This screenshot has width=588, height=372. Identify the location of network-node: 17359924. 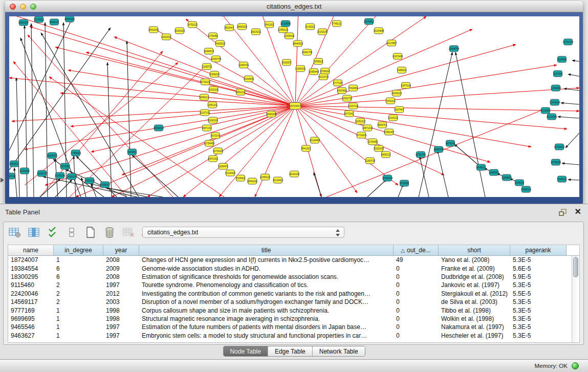
(76, 153).